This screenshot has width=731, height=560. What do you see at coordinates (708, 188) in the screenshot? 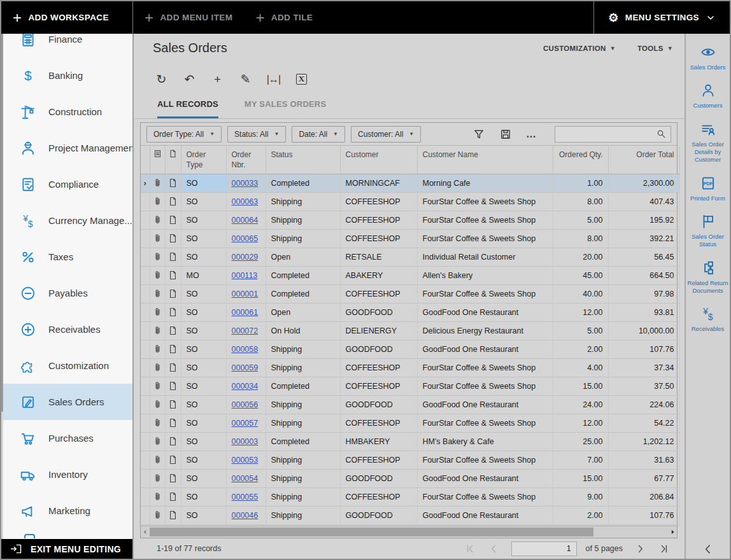
I see `side-panel-item: PDF Printed Form` at bounding box center [708, 188].